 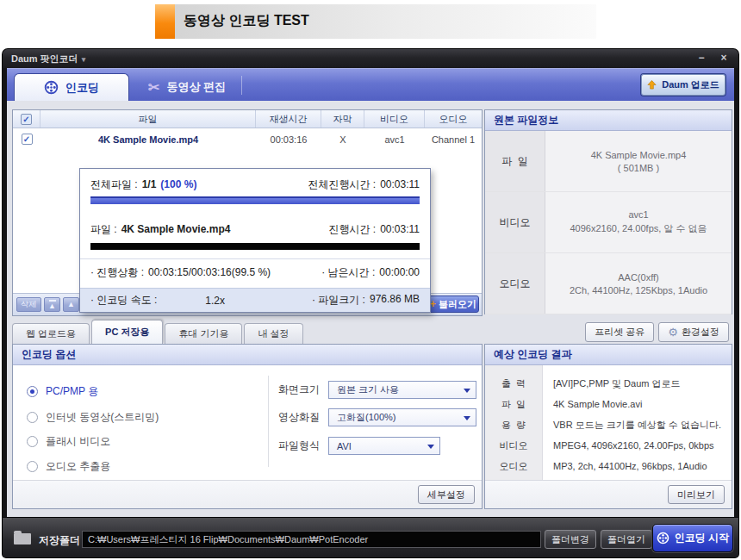 What do you see at coordinates (299, 389) in the screenshot?
I see `screen-size-label: 화면크기` at bounding box center [299, 389].